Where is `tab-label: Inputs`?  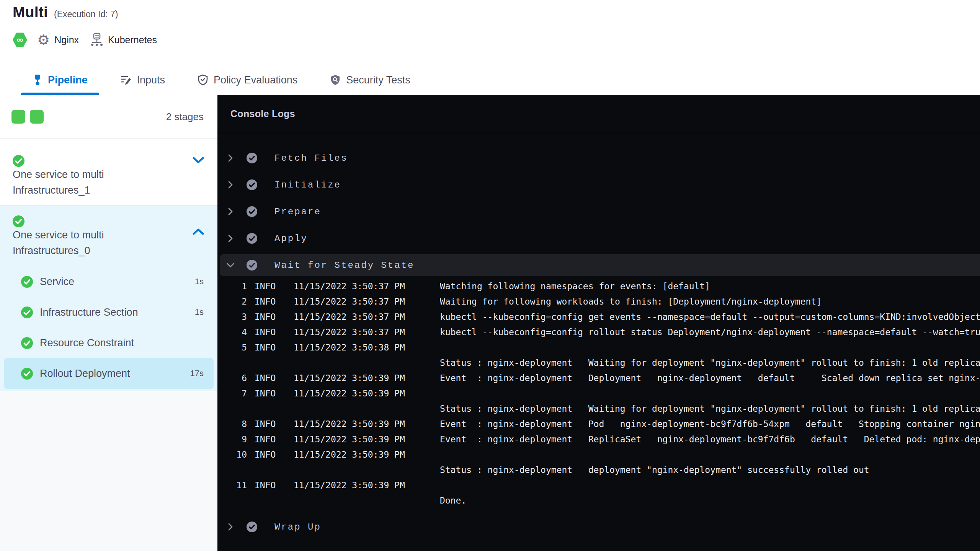
tab-label: Inputs is located at coordinates (151, 80).